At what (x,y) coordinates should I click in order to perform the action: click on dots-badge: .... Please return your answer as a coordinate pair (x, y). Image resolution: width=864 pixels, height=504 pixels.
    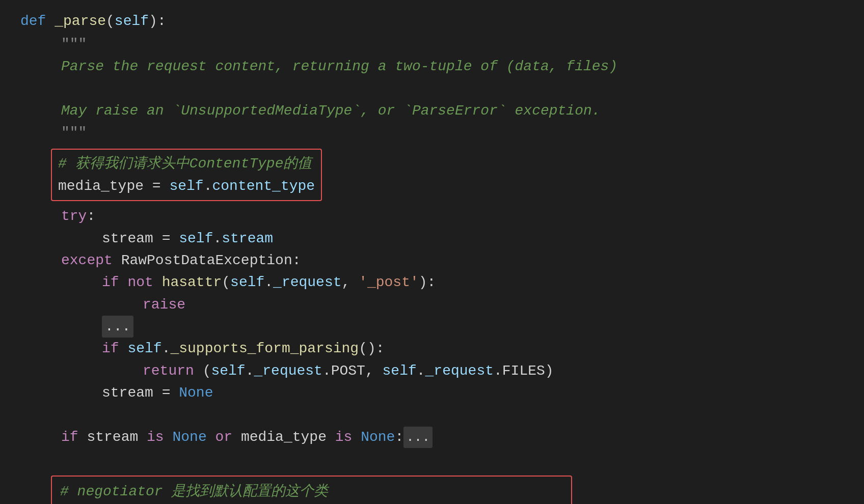
    Looking at the image, I should click on (418, 437).